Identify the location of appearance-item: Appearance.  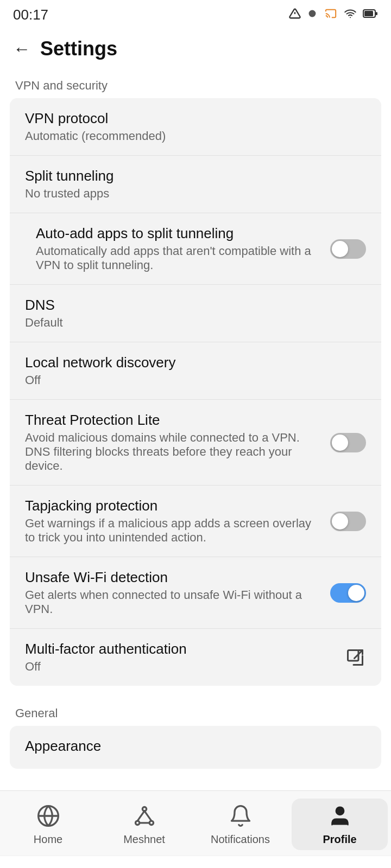
(195, 748).